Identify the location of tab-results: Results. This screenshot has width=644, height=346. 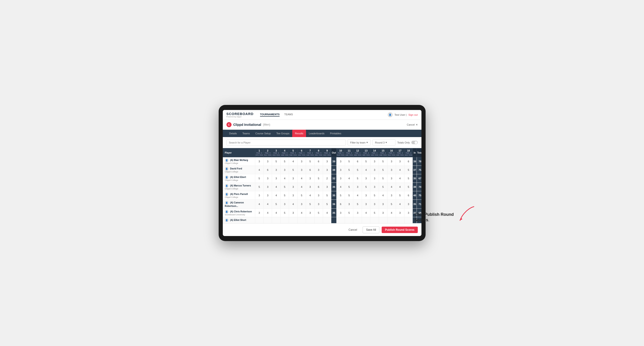
(299, 133).